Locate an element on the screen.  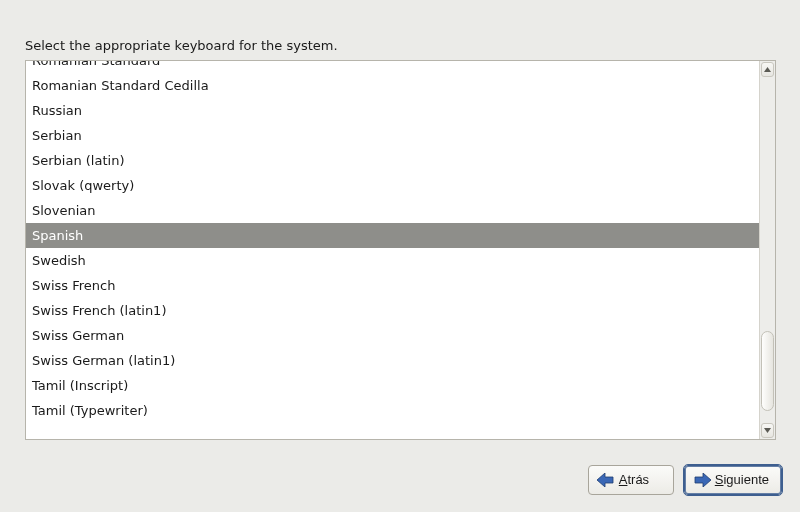
scrollbar is located at coordinates (767, 250).